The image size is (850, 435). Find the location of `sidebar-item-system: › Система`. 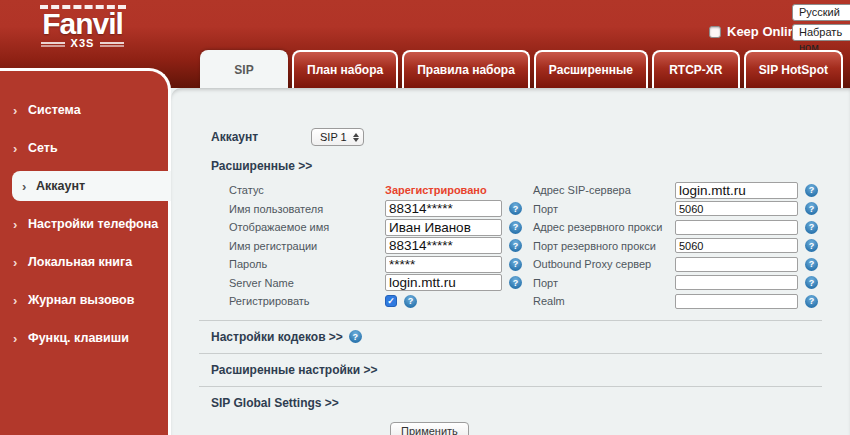

sidebar-item-system: › Система is located at coordinates (84, 110).